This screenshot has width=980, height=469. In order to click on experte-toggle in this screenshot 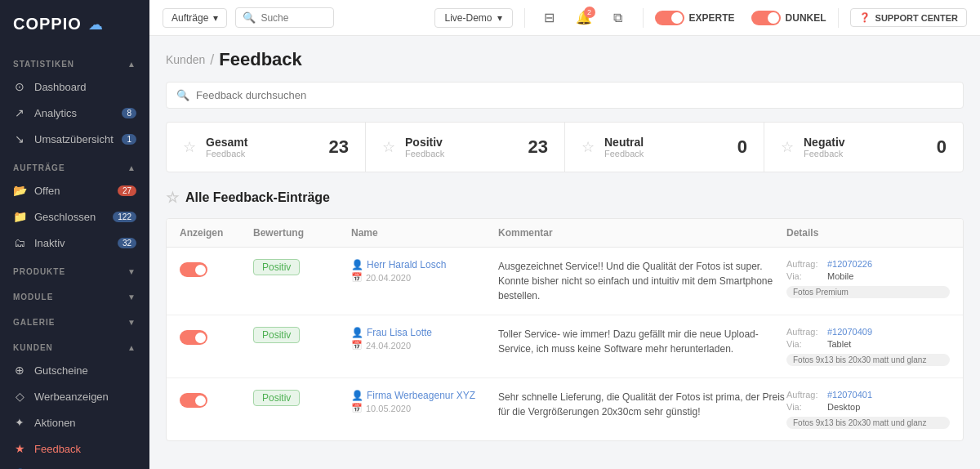, I will do `click(670, 18)`.